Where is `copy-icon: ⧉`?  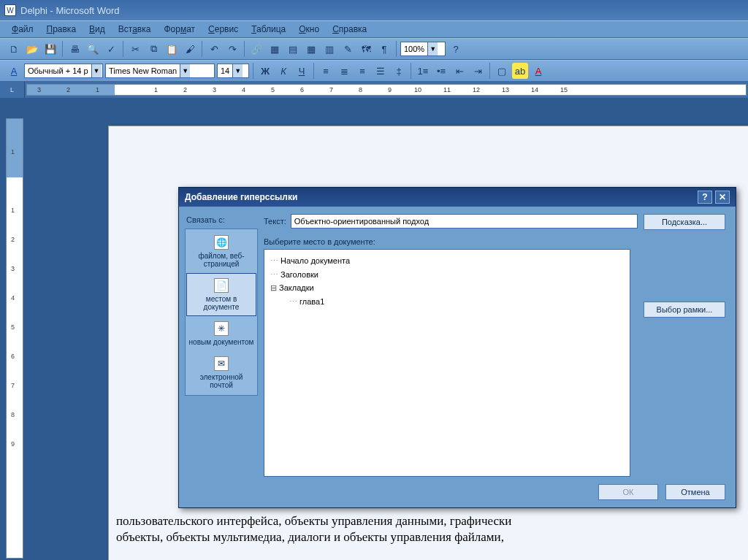 copy-icon: ⧉ is located at coordinates (153, 49).